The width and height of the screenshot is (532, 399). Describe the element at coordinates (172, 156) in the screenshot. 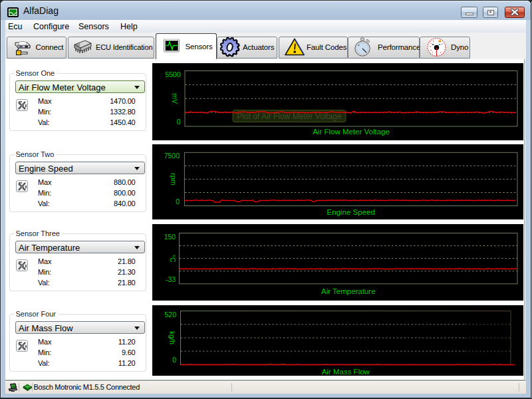

I see `svg-text: 7500` at that location.